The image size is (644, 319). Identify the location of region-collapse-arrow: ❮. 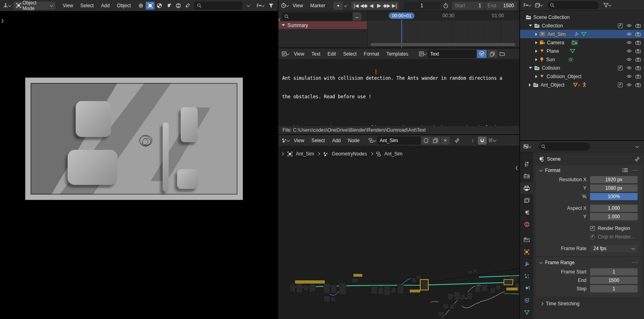
(517, 168).